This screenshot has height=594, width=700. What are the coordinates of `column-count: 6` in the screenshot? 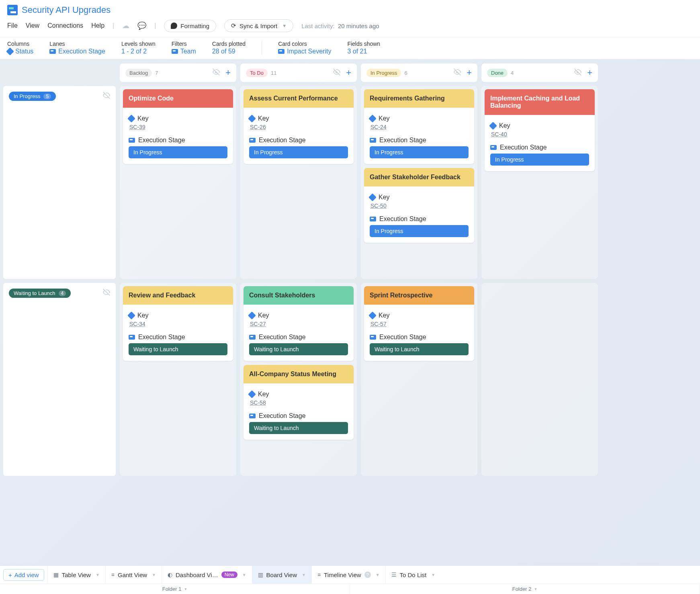 It's located at (406, 73).